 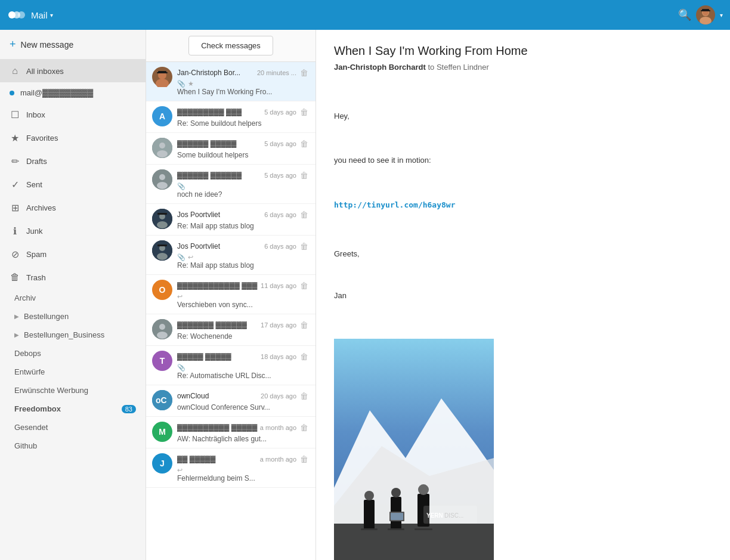 I want to click on folder-label: Bestellungen_Business, so click(x=64, y=335).